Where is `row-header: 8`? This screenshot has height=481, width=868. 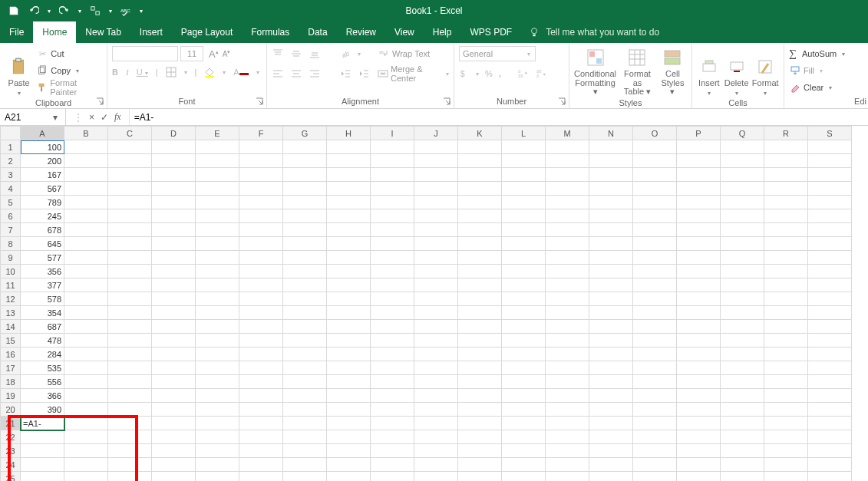 row-header: 8 is located at coordinates (11, 244).